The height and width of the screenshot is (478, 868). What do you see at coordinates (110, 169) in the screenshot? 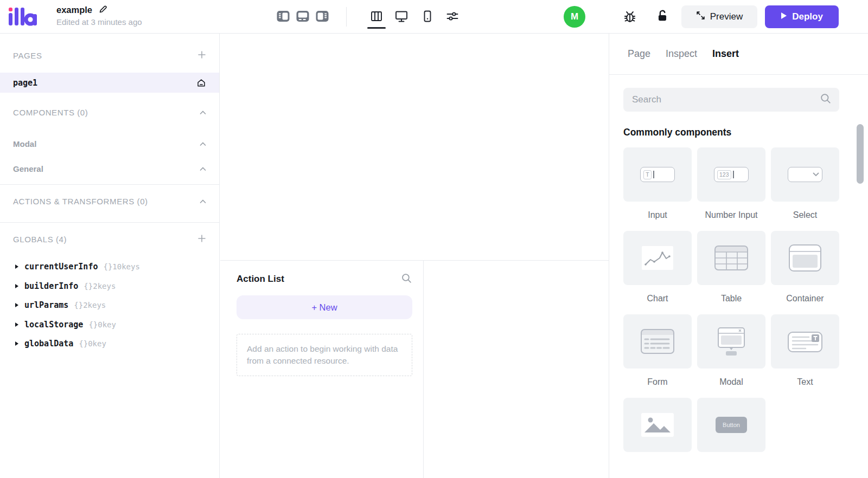
I see `component-group-general: General` at bounding box center [110, 169].